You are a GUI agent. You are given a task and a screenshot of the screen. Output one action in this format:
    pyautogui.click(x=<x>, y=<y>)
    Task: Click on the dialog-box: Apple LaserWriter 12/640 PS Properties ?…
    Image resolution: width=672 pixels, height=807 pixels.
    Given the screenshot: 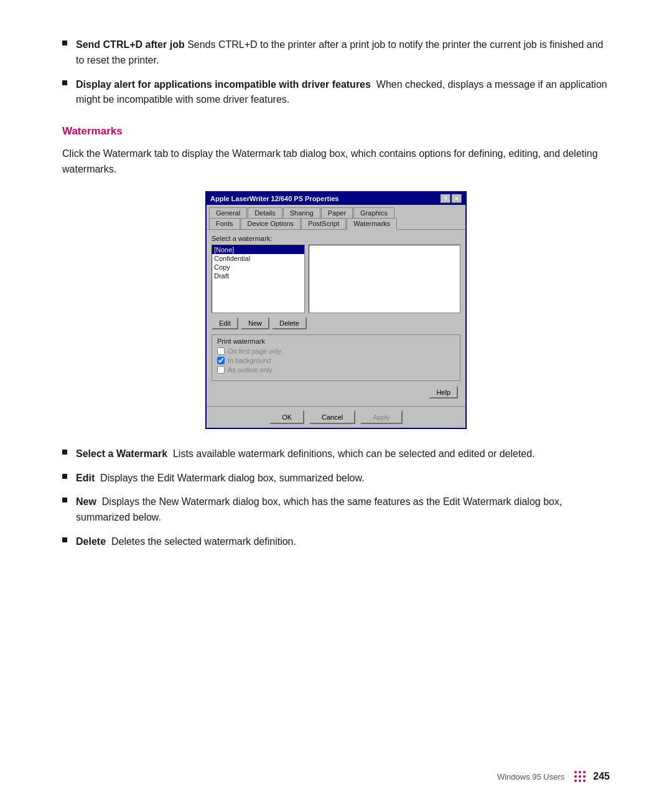 What is the action you would take?
    pyautogui.click(x=336, y=310)
    